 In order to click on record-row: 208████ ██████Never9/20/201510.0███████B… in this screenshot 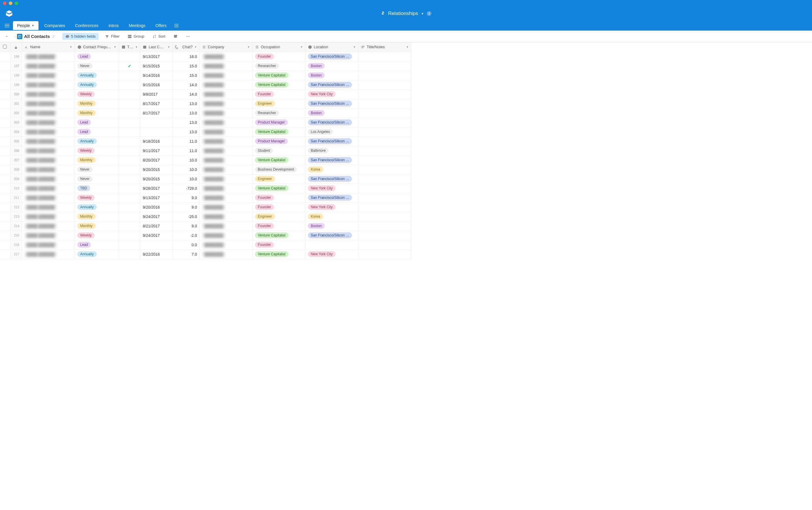, I will do `click(206, 169)`.